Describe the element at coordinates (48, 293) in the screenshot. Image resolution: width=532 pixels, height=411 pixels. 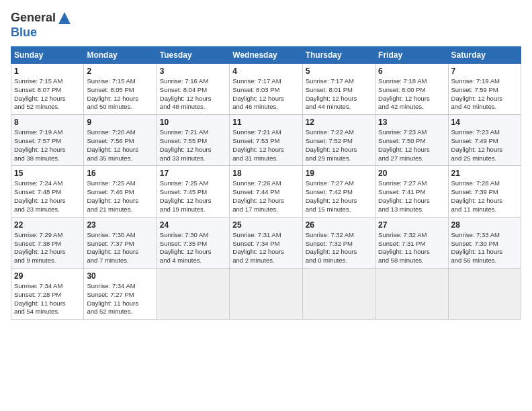
I see `calendar-cell: 29Sunrise: 7:34 AMSunset: 7:28 PMDayligh…` at that location.